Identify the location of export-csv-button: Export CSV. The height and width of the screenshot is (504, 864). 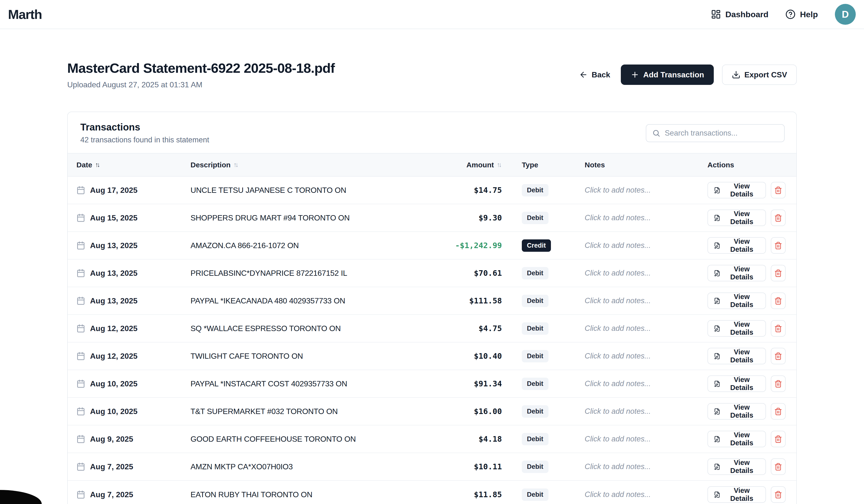
(759, 75).